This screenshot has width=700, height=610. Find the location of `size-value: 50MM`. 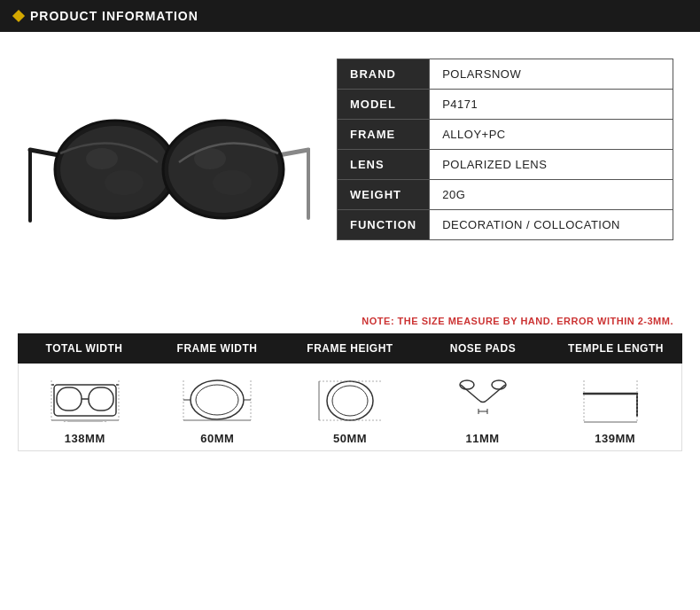

size-value: 50MM is located at coordinates (350, 438).